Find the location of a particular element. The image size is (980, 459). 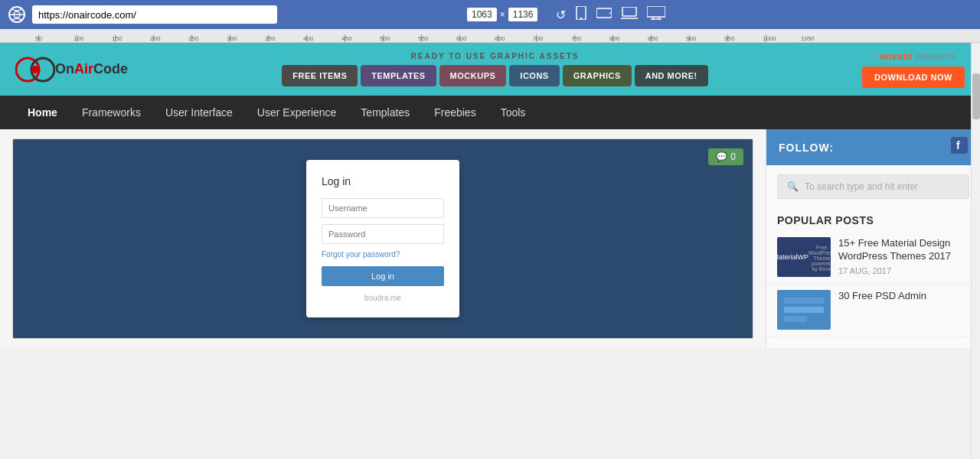

popular-post-item-2: 30 Free PSD Admin is located at coordinates (873, 311).